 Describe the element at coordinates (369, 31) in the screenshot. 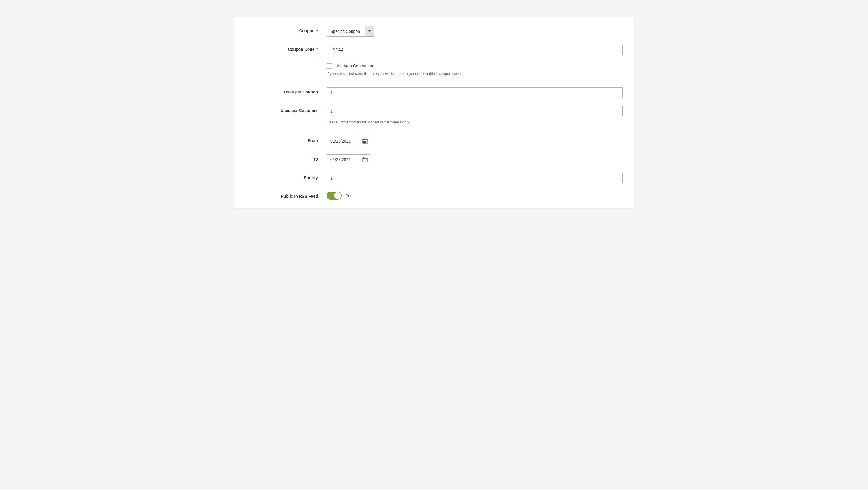

I see `chevron-down-icon` at that location.